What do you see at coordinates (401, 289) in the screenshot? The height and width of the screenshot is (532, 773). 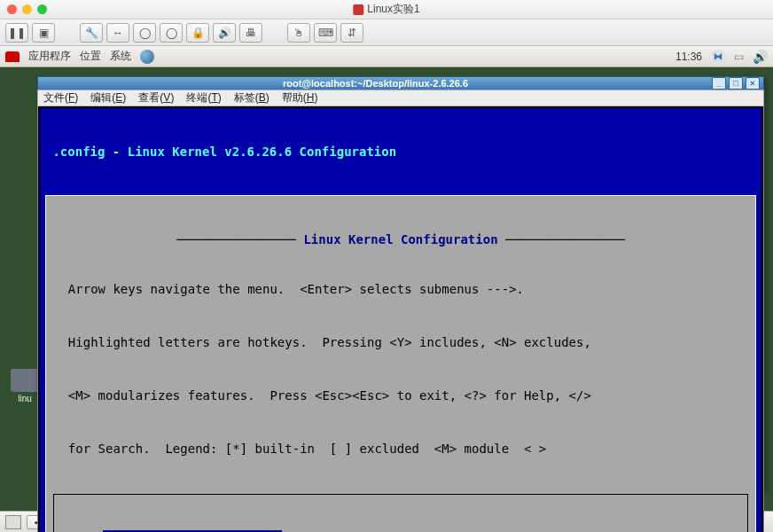 I see `help-line-1: Arrow keys navigate the menu. <Enter> se…` at bounding box center [401, 289].